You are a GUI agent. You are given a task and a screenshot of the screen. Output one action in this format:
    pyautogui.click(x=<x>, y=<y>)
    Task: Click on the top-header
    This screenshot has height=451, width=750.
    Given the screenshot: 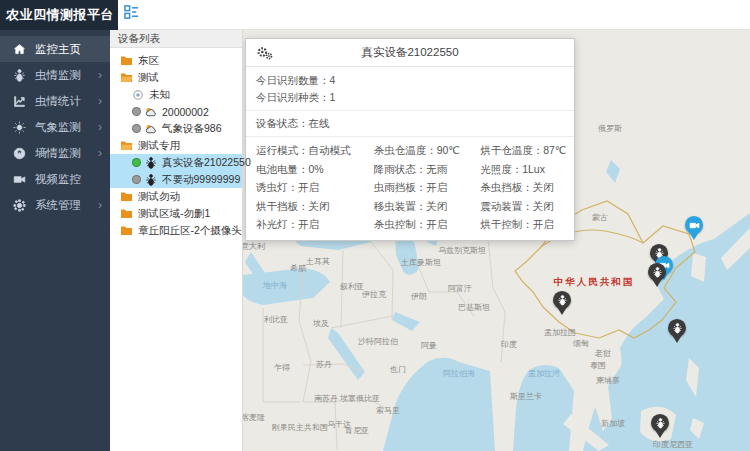 What is the action you would take?
    pyautogui.click(x=430, y=15)
    